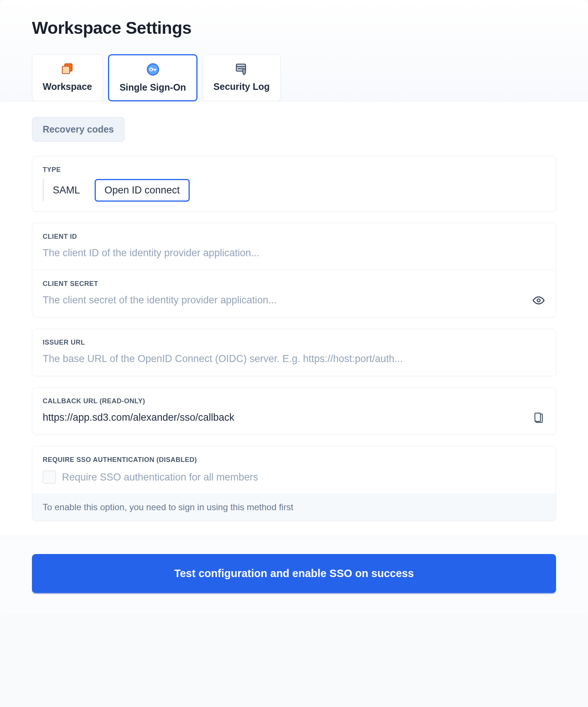 The height and width of the screenshot is (707, 588). I want to click on require-sso-note: To enable this option, you need to sign …, so click(294, 507).